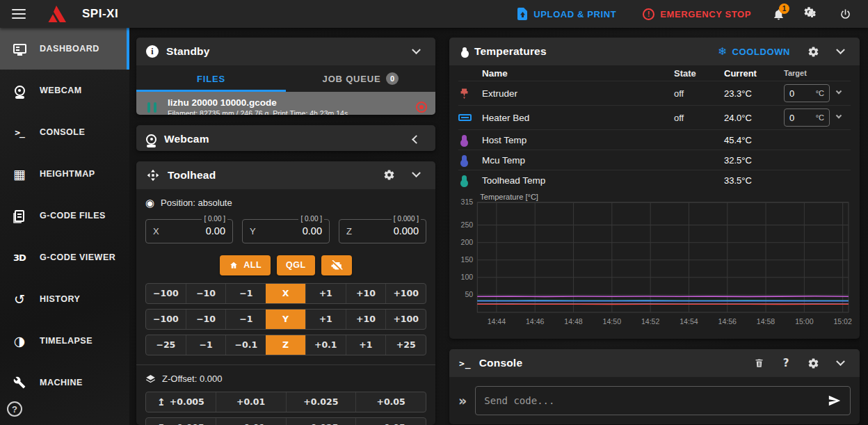 This screenshot has width=868, height=425. What do you see at coordinates (392, 79) in the screenshot?
I see `job-queue-count-badge: 0` at bounding box center [392, 79].